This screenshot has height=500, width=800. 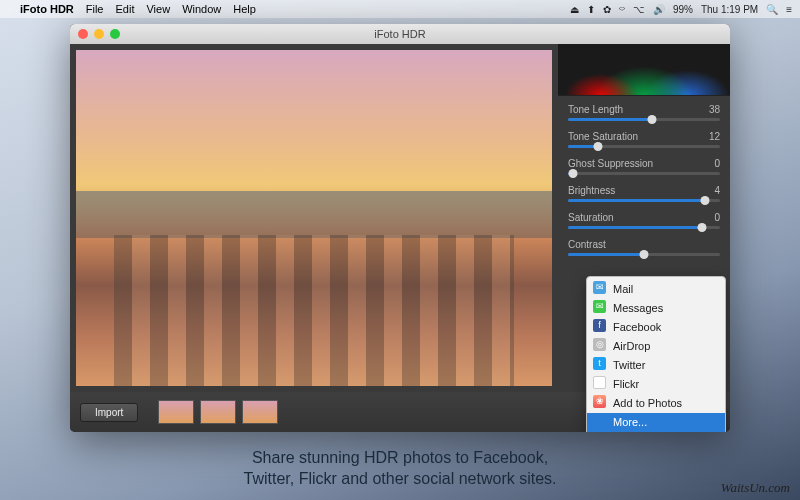 I want to click on slider-label: Tone Length, so click(x=596, y=110).